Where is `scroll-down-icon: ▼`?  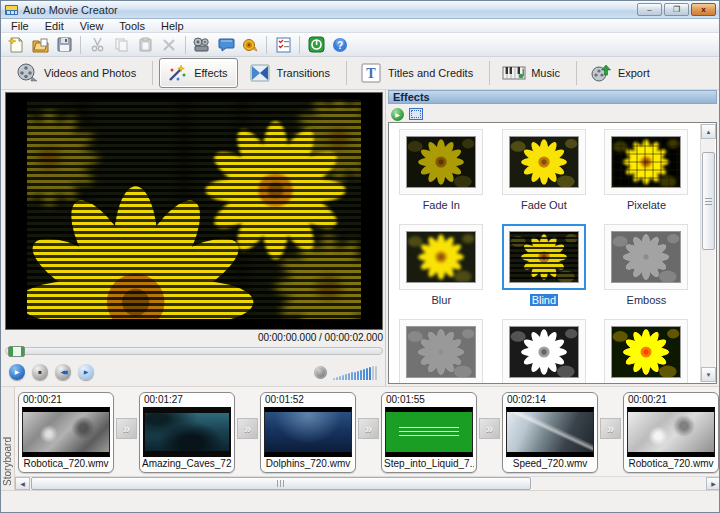 scroll-down-icon: ▼ is located at coordinates (708, 374).